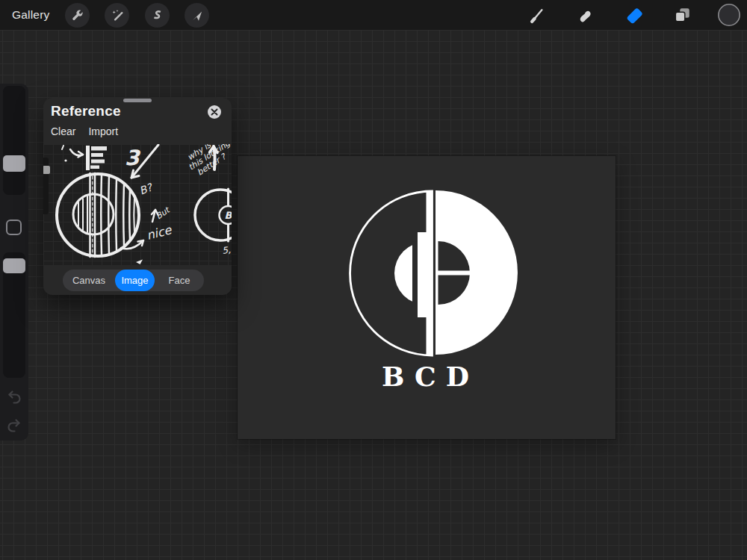  Describe the element at coordinates (117, 15) in the screenshot. I see `adjustments-button` at that location.